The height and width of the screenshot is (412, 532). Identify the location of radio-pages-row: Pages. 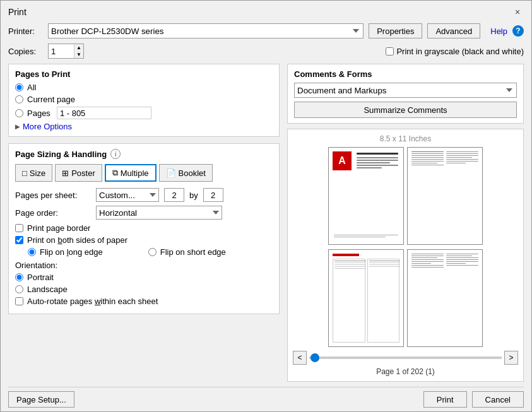
(144, 113).